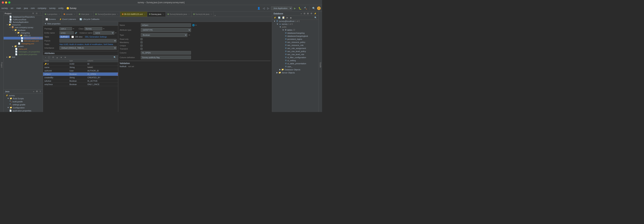  What do you see at coordinates (49, 57) in the screenshot?
I see `copy-attr-btn: ⿴` at bounding box center [49, 57].